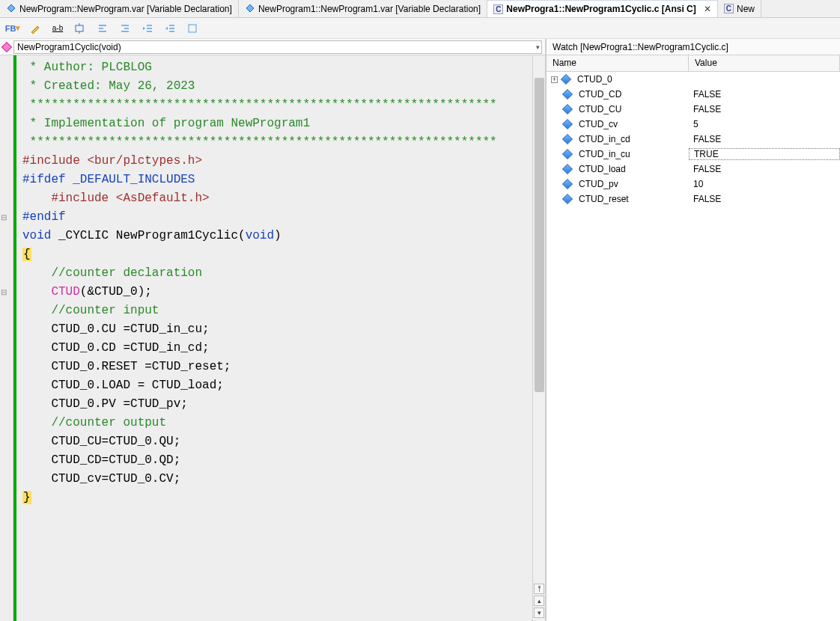 This screenshot has width=840, height=621. What do you see at coordinates (693, 184) in the screenshot?
I see `watch-row: CTUD_pv10` at bounding box center [693, 184].